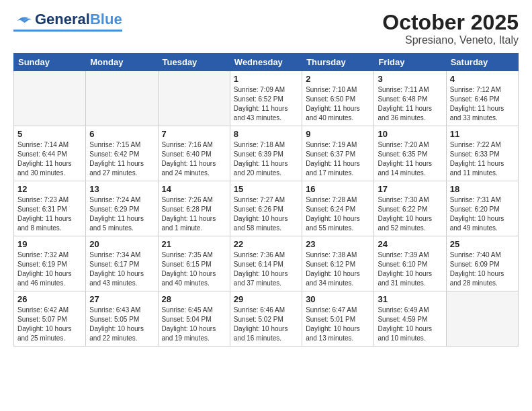  What do you see at coordinates (266, 244) in the screenshot?
I see `day-number: 22` at bounding box center [266, 244].